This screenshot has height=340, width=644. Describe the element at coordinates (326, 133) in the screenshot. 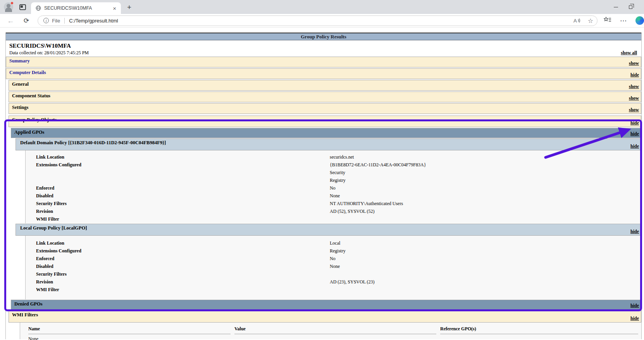

I see `section-applied-gpos: Applied GPOs hide` at that location.